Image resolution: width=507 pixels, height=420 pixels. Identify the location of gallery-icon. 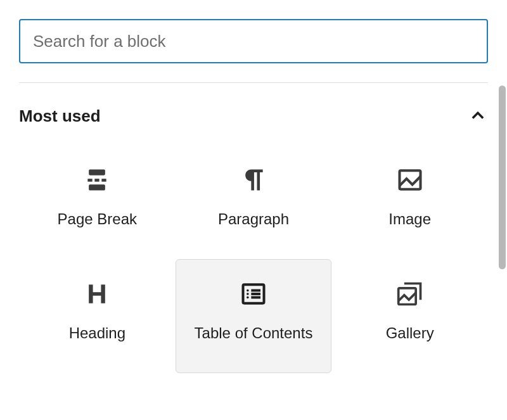
(410, 294).